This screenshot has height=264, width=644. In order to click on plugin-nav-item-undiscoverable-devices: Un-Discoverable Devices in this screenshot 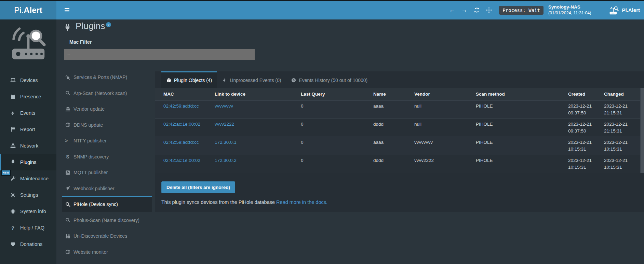, I will do `click(107, 236)`.